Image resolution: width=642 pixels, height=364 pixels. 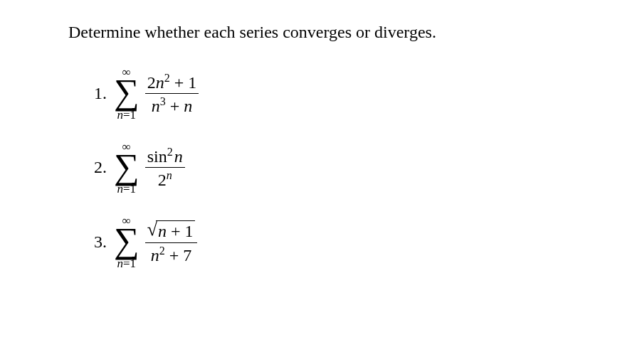 What do you see at coordinates (368, 94) in the screenshot?
I see `problem-1: 1. ∞ ∑ n=1 2n2 + 1 n3 + n` at bounding box center [368, 94].